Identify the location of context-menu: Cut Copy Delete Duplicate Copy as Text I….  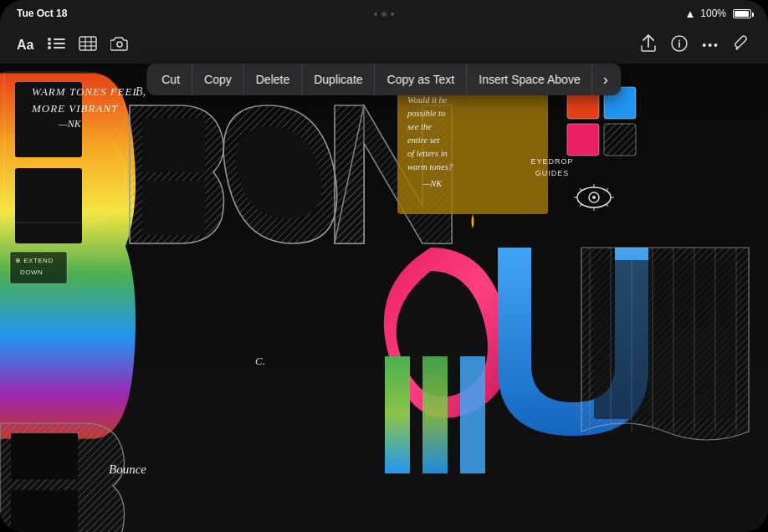
(383, 79).